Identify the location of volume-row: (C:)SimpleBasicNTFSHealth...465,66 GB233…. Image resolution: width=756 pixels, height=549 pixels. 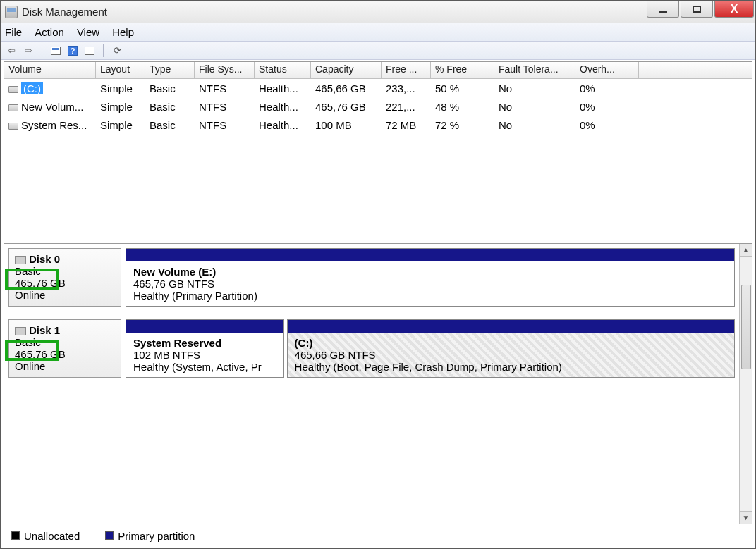
(378, 88).